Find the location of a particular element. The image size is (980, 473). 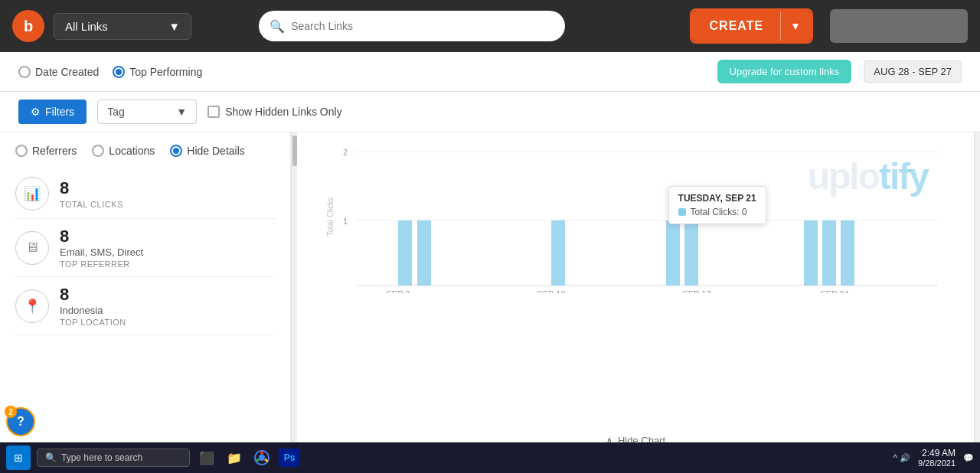

tag-chevron-icon: ▼ is located at coordinates (181, 112).